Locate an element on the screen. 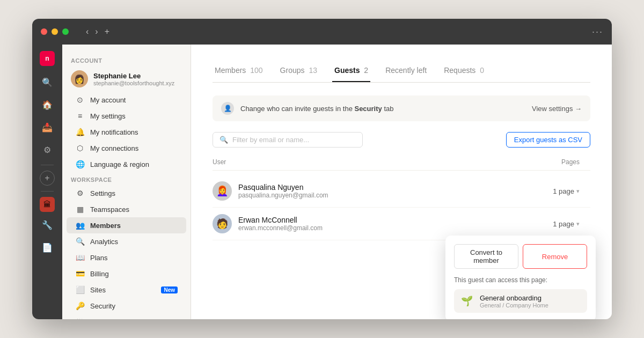 The image size is (644, 338). user-email: erwan.mcconnell@gmail.com is located at coordinates (280, 228).